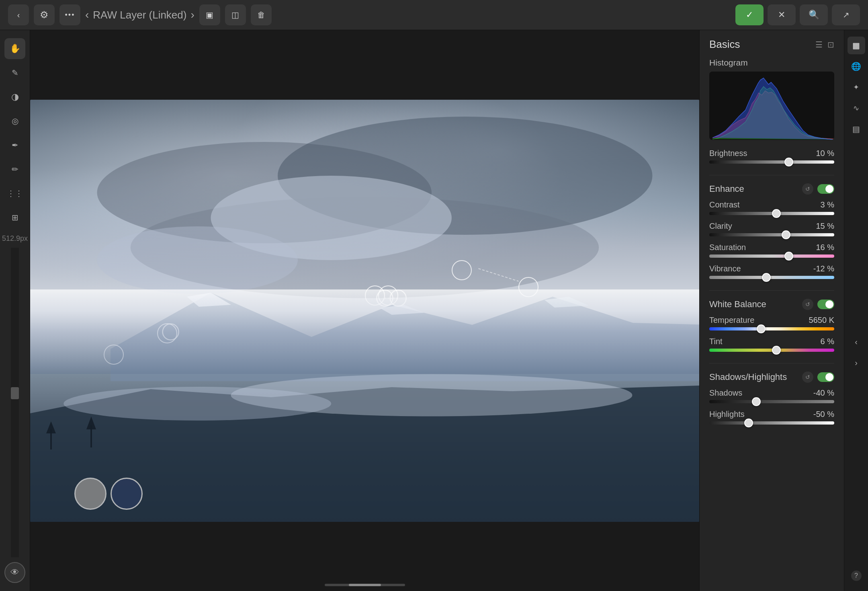 The width and height of the screenshot is (868, 591). I want to click on delete-icon: 🗑, so click(261, 15).